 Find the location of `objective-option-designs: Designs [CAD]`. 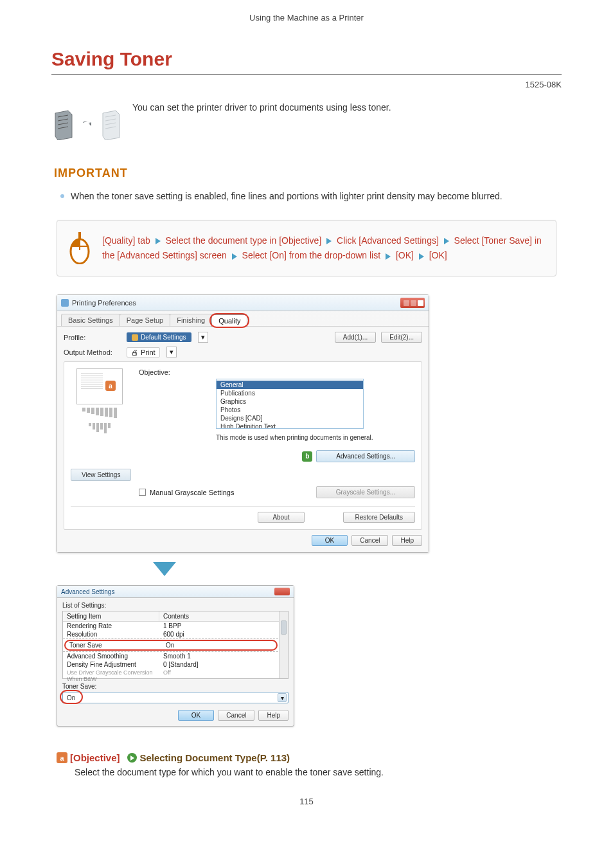

objective-option-designs: Designs [CAD] is located at coordinates (290, 418).